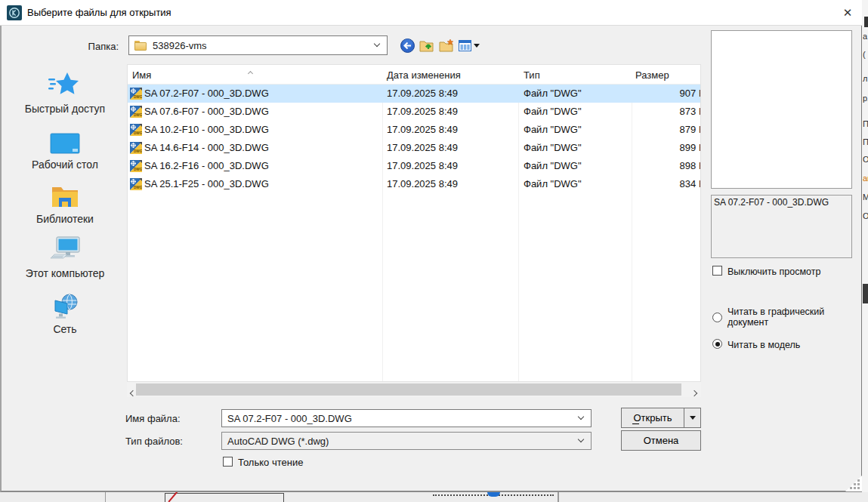 The width and height of the screenshot is (868, 502). What do you see at coordinates (106, 497) in the screenshot?
I see `bg-line` at bounding box center [106, 497].